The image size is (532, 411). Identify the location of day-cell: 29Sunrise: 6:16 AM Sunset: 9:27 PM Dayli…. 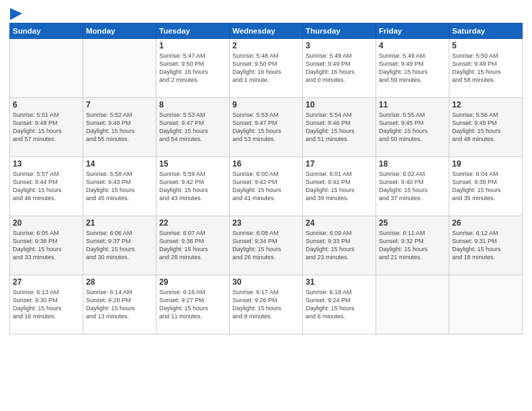
(193, 305).